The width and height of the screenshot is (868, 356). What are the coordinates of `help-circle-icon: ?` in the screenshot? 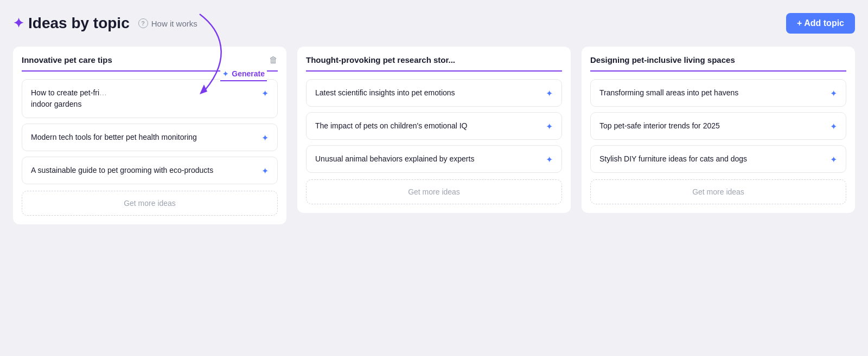 It's located at (143, 23).